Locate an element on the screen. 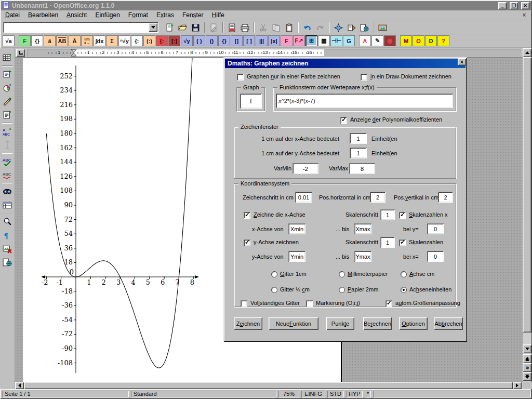  insert-section-icon is located at coordinates (7, 74).